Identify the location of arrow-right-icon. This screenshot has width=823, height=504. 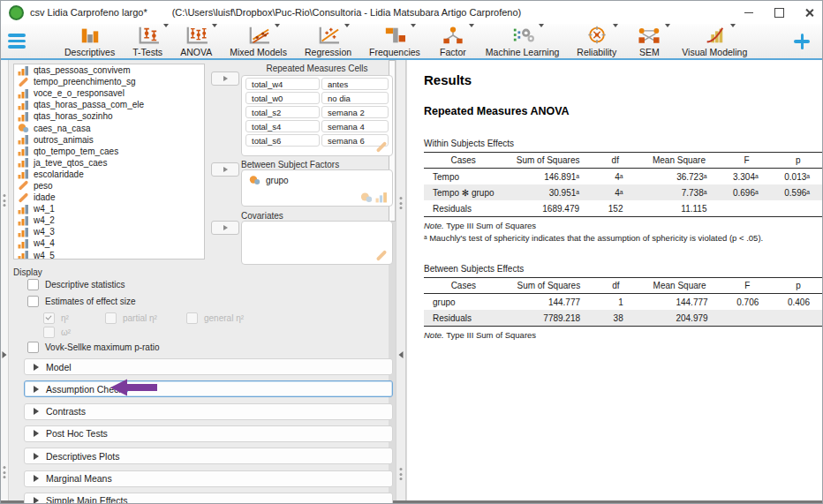
(226, 79).